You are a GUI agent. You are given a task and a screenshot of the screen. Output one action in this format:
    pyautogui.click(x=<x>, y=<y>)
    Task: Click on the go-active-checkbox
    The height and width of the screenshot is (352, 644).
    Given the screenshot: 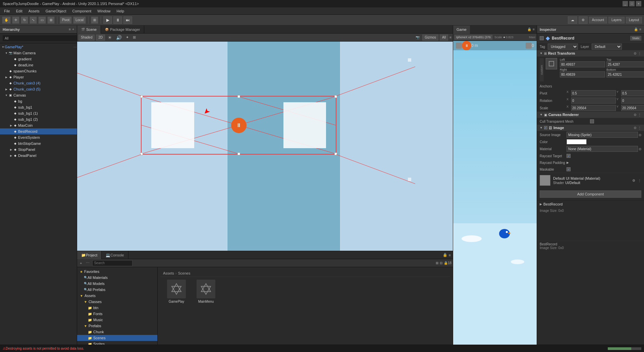 What is the action you would take?
    pyautogui.click(x=542, y=38)
    